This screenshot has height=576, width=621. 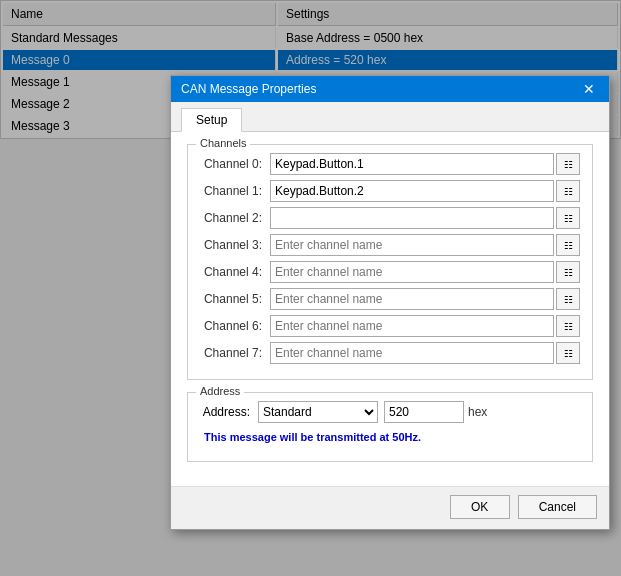 I want to click on dialog-close-button: ✕, so click(x=589, y=89).